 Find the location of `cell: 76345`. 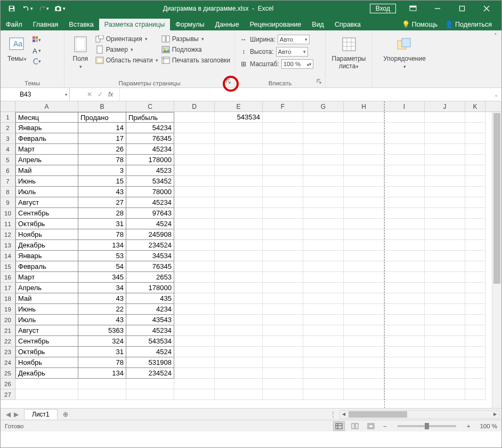

cell: 76345 is located at coordinates (150, 139).